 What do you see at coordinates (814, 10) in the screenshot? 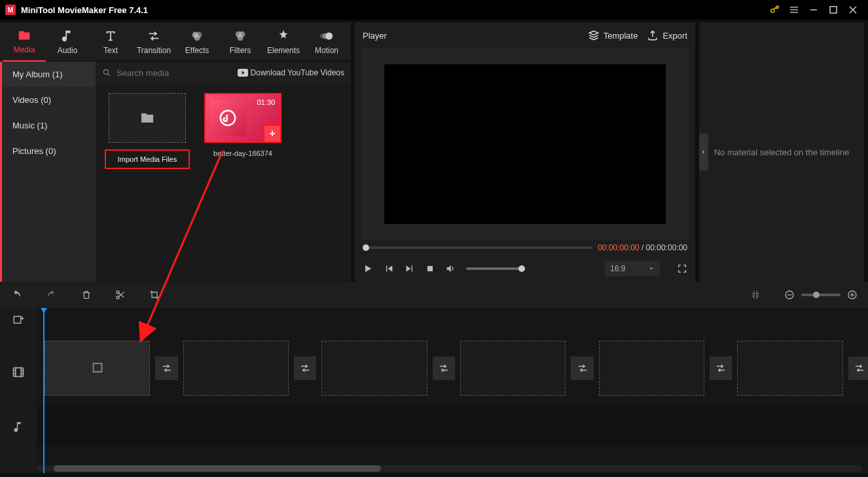
I see `minimize-button` at bounding box center [814, 10].